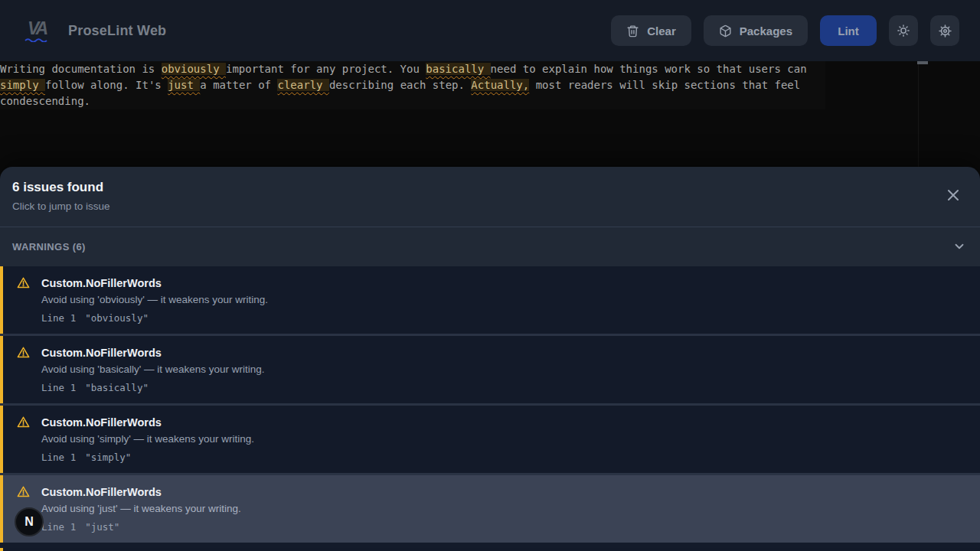  What do you see at coordinates (651, 31) in the screenshot?
I see `clear-button: Clear` at bounding box center [651, 31].